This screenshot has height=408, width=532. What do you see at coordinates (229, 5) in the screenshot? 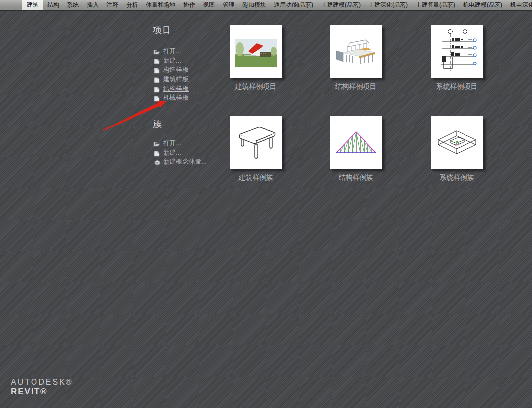
I see `tab-manage: 管理` at bounding box center [229, 5].